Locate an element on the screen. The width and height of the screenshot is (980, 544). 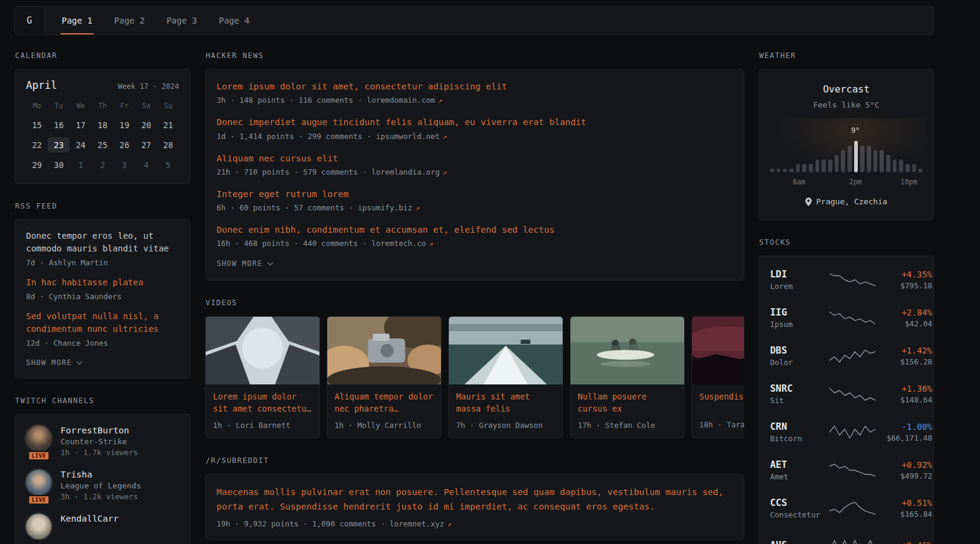
hn-story-stats: 21h · 710 points · 579 comments · is located at coordinates (292, 172).